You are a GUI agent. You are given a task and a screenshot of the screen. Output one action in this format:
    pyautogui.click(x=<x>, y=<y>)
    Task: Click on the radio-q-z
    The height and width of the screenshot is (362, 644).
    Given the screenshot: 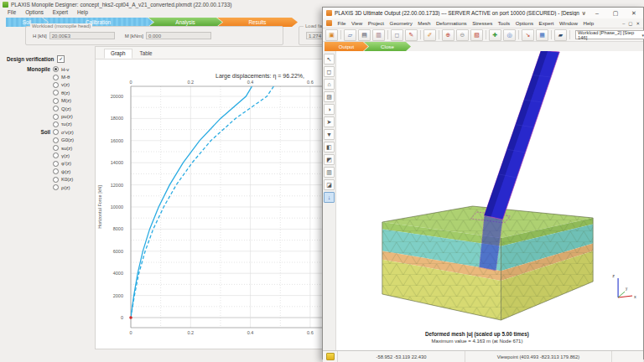 What is the action you would take?
    pyautogui.click(x=55, y=109)
    